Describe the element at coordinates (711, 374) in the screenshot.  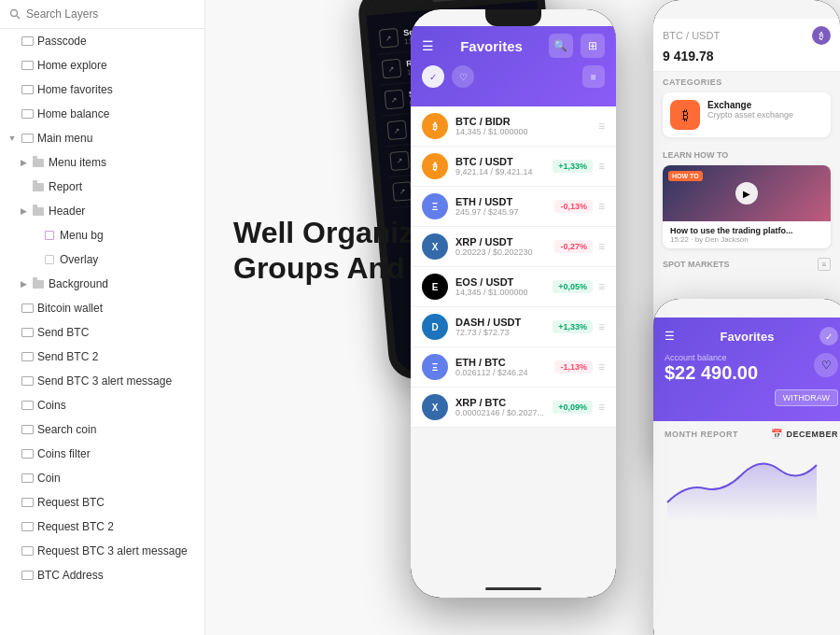
I see `balance-value: $22 490.00` at that location.